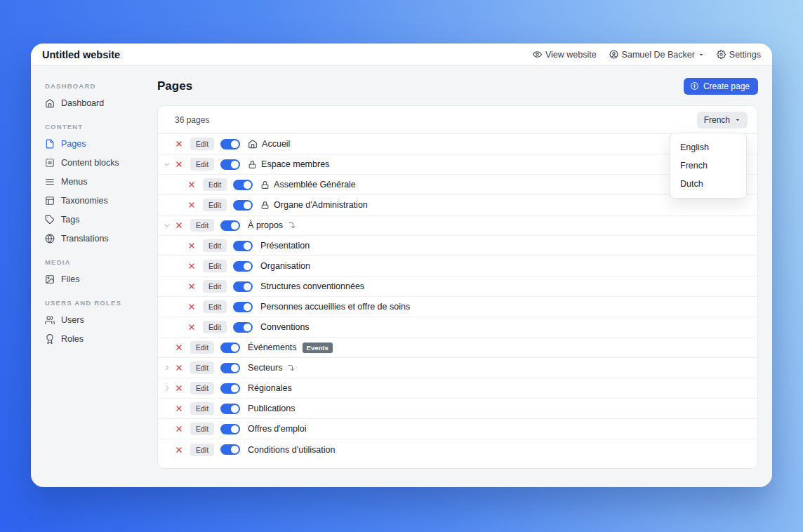 This screenshot has height=532, width=803. Describe the element at coordinates (722, 55) in the screenshot. I see `gear-icon` at that location.